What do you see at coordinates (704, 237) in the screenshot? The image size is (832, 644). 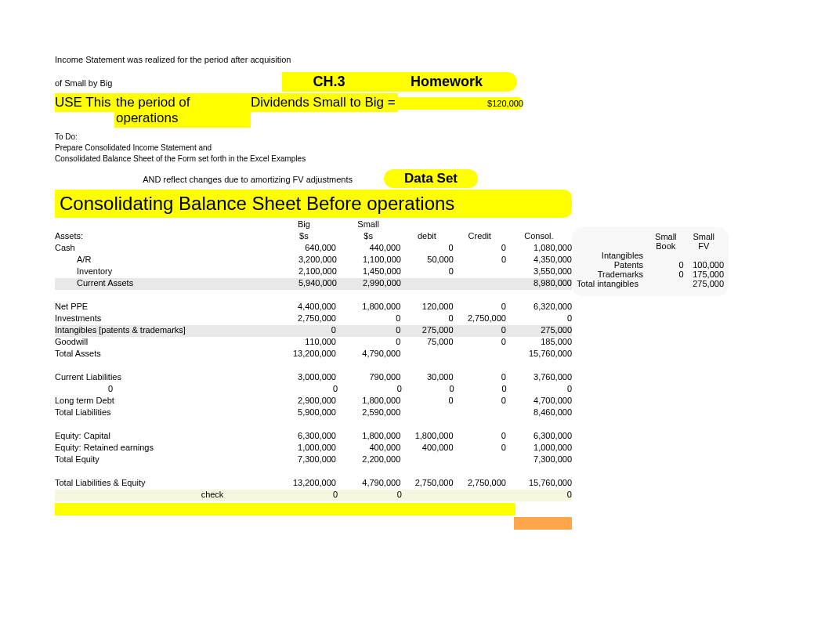 I see `side-h2: Small` at bounding box center [704, 237].